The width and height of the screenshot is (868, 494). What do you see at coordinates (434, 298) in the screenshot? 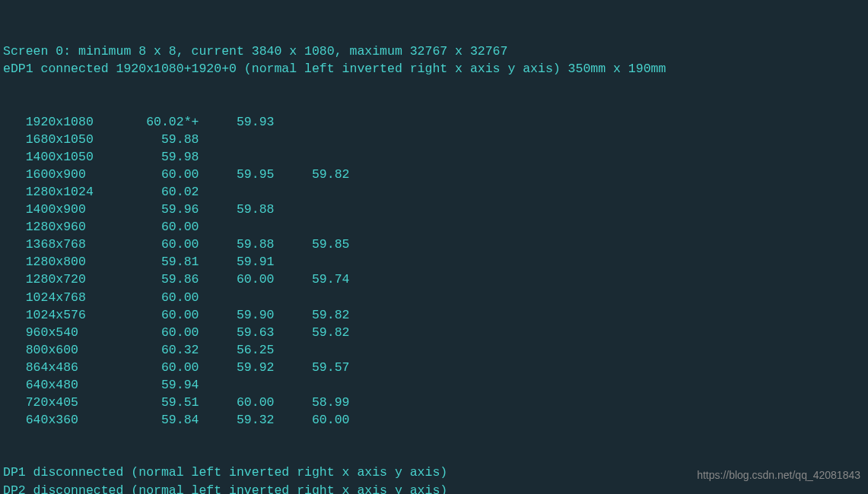
I see `mode-row: 1024x768 60.00` at bounding box center [434, 298].